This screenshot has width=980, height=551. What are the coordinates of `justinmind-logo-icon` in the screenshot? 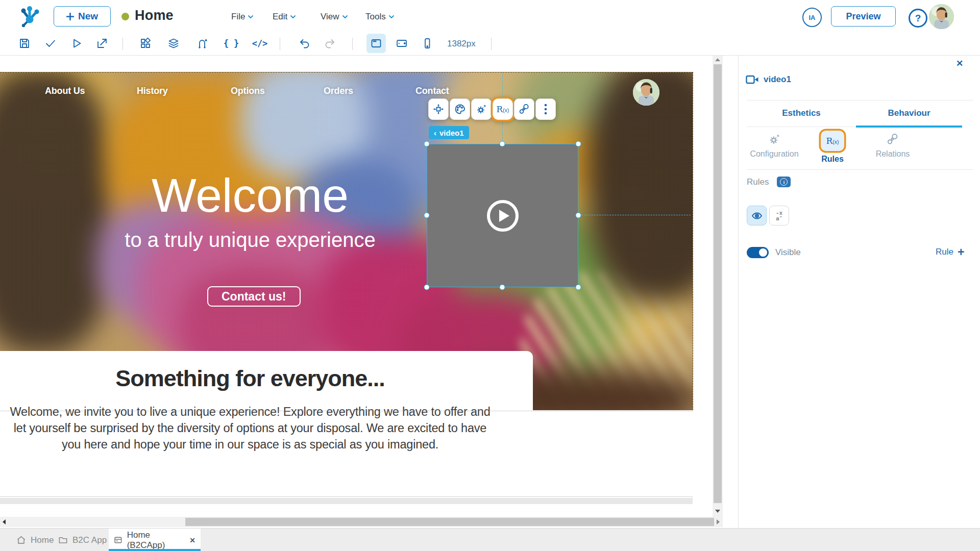 It's located at (30, 16).